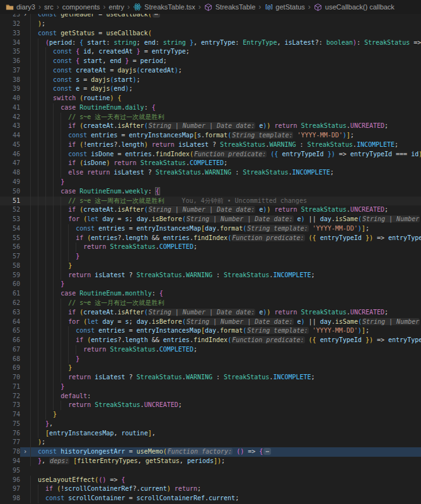  Describe the element at coordinates (10, 108) in the screenshot. I see `line-number: 41` at that location.